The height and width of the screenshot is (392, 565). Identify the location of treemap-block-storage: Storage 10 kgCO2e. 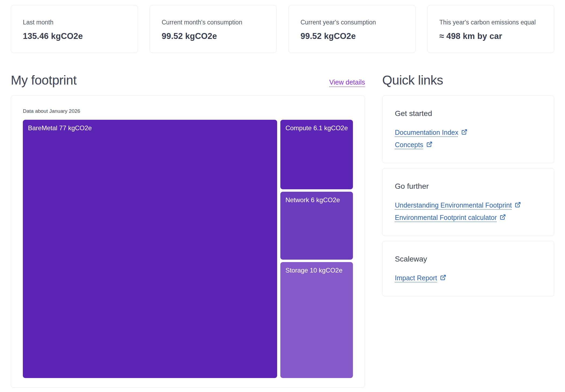
(317, 320).